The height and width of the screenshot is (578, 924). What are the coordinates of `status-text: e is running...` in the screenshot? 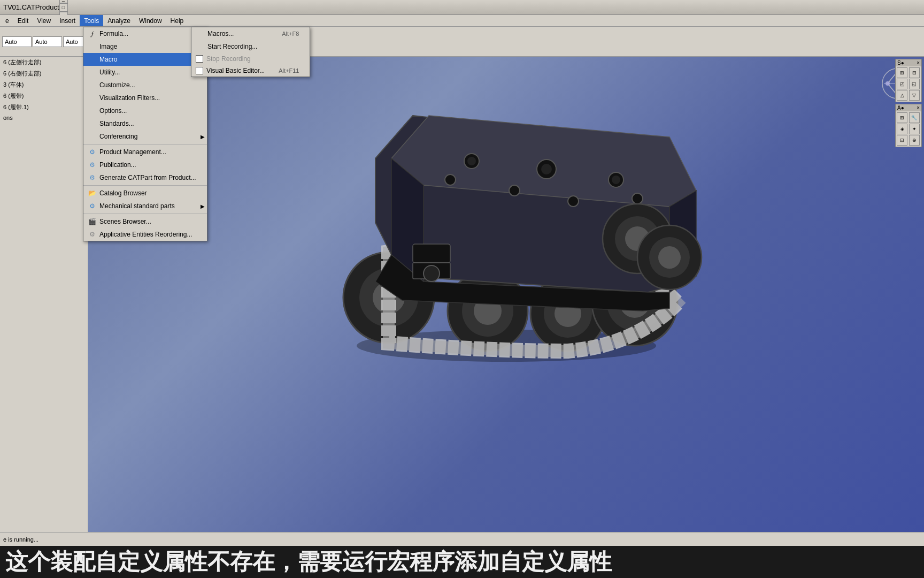 It's located at (21, 539).